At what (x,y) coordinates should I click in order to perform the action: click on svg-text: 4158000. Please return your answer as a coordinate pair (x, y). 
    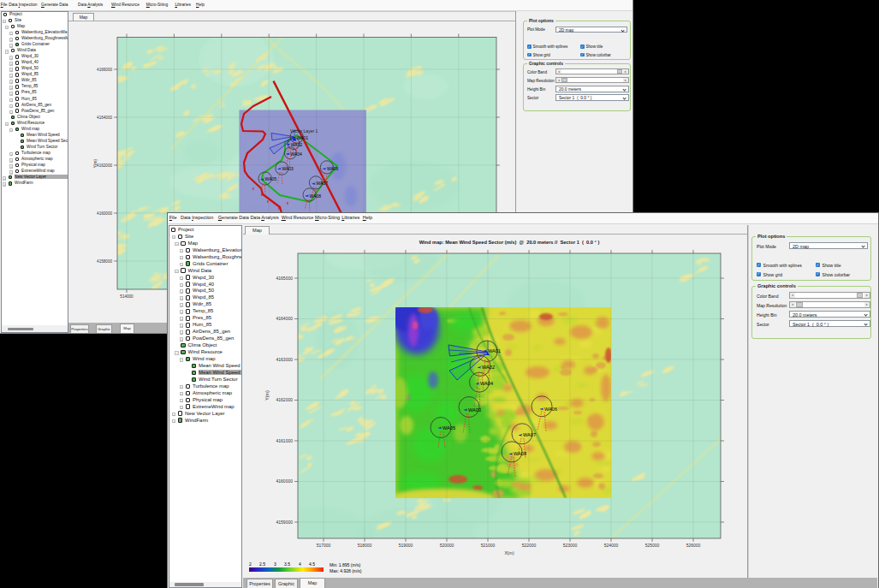
    Looking at the image, I should click on (104, 262).